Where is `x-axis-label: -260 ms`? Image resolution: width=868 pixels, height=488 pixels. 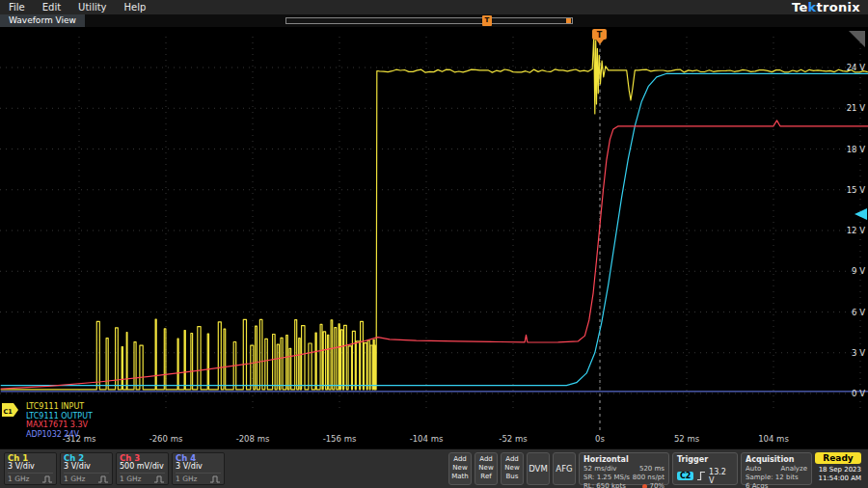 x-axis-label: -260 ms is located at coordinates (166, 439).